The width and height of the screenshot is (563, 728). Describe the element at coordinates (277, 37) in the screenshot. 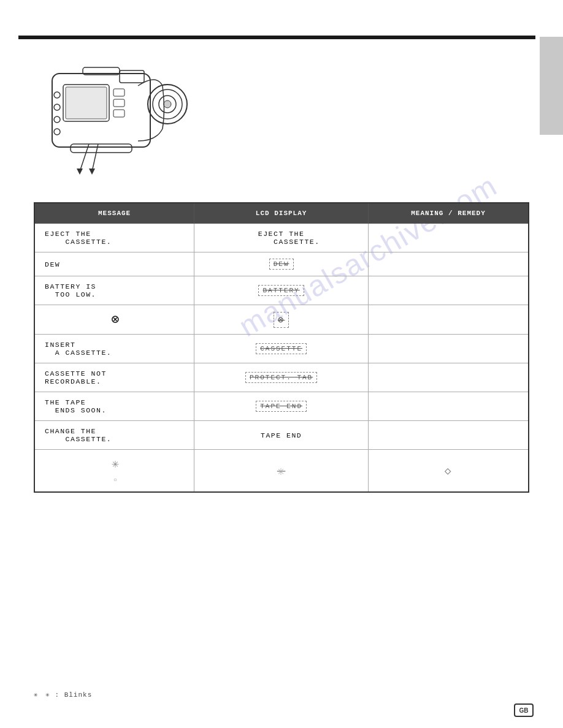

I see `top-divider-bar` at that location.